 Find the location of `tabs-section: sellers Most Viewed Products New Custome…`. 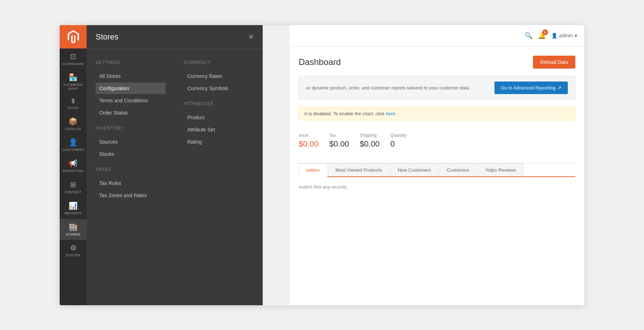

tabs-section: sellers Most Viewed Products New Custome… is located at coordinates (437, 180).